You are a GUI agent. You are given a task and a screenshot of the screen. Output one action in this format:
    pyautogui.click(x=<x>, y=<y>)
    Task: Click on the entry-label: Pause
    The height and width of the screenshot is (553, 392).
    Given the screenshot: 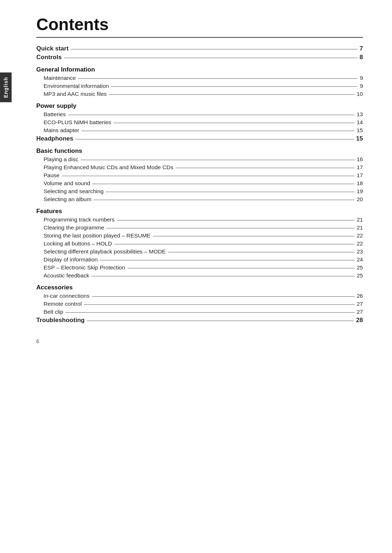 What is the action you would take?
    pyautogui.click(x=52, y=175)
    